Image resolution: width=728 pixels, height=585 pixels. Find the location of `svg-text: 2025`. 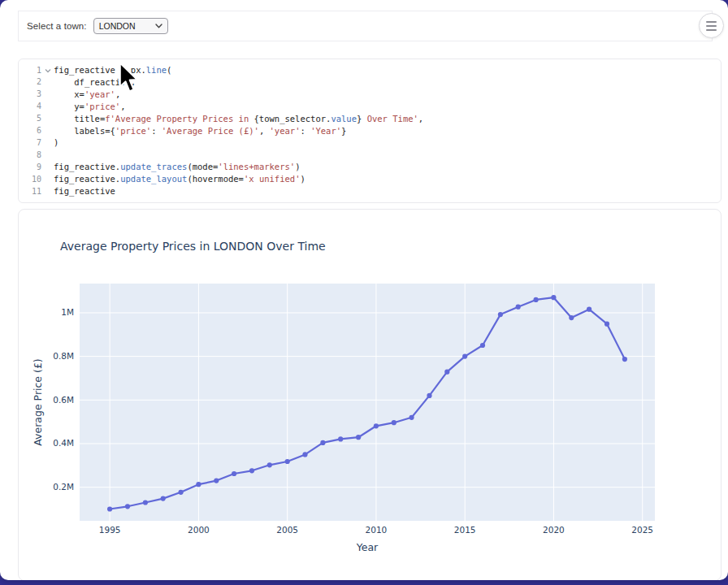

svg-text: 2025 is located at coordinates (642, 530).